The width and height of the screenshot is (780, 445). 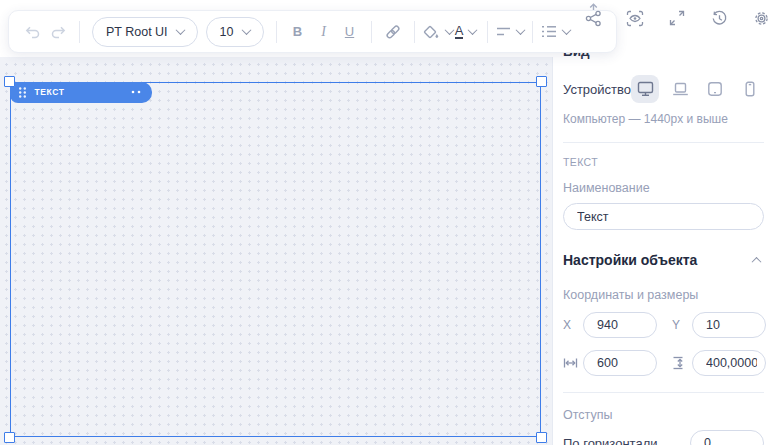 I want to click on bold-button: B, so click(x=298, y=32).